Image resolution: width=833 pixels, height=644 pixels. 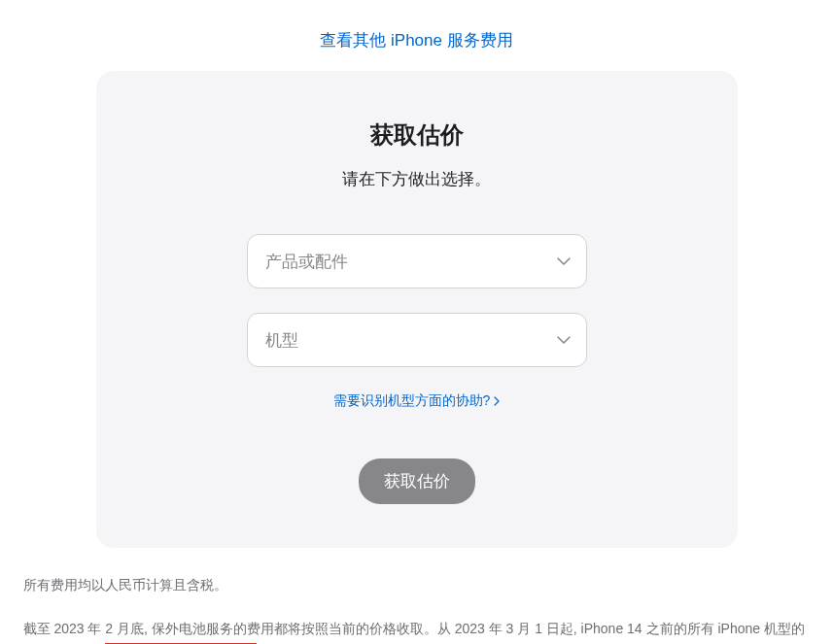 I want to click on submit-wrapper: 获取估价, so click(x=417, y=482).